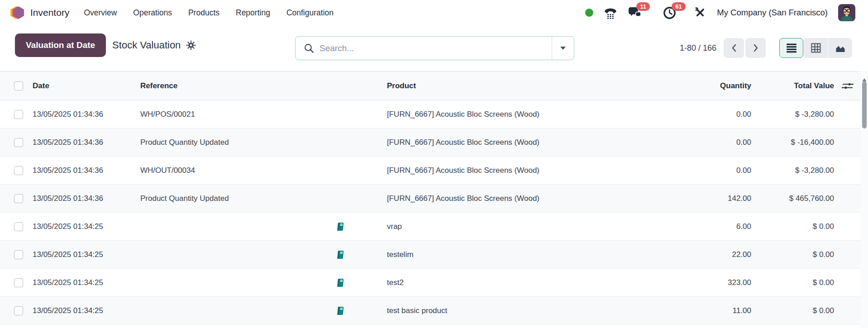 The width and height of the screenshot is (868, 328). What do you see at coordinates (61, 45) in the screenshot?
I see `valuation-at-date-filter-button: Valuation at Date` at bounding box center [61, 45].